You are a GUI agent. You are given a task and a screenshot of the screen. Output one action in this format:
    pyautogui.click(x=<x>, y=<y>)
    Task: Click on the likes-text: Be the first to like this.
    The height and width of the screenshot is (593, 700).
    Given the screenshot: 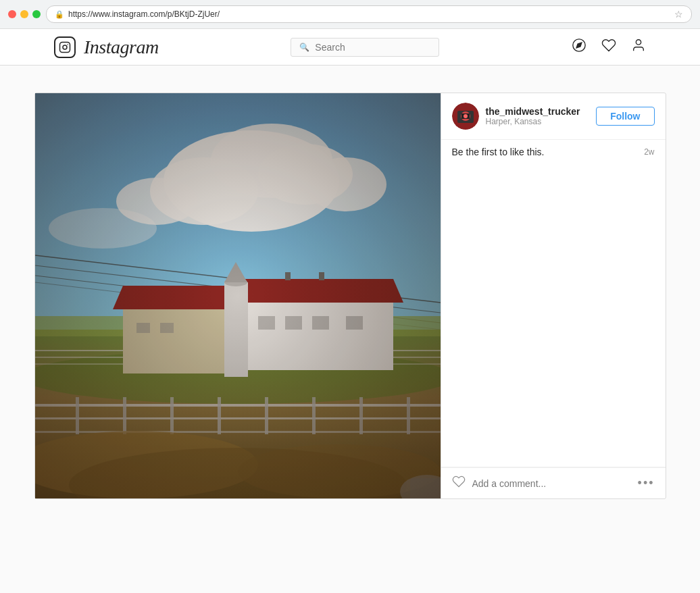 What is the action you would take?
    pyautogui.click(x=499, y=152)
    